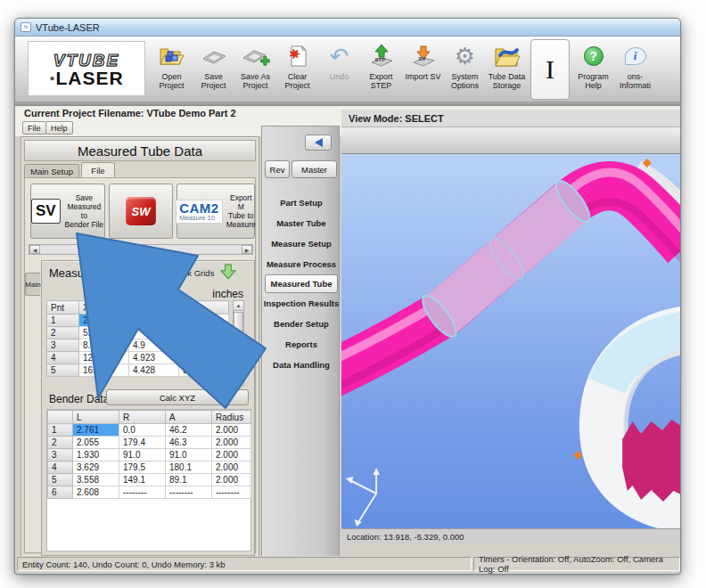 This screenshot has width=706, height=588. What do you see at coordinates (348, 28) in the screenshot?
I see `title-bar: ≈ VTube-LASER` at bounding box center [348, 28].